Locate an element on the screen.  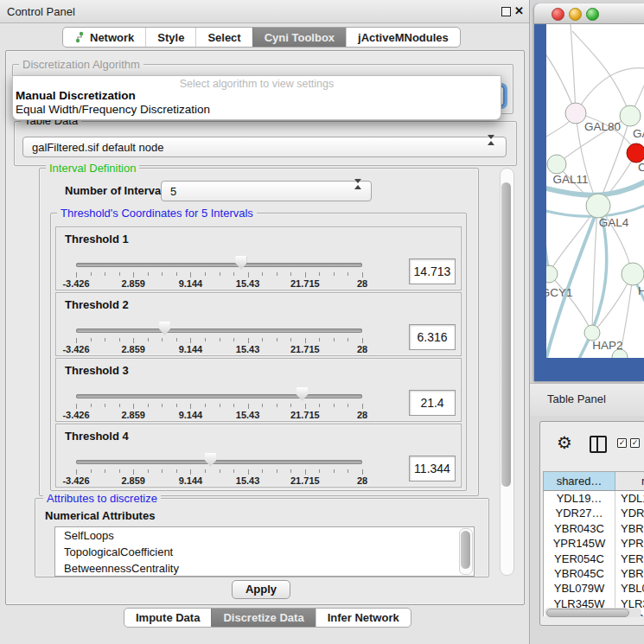
scale-label: -3.426 is located at coordinates (76, 415).